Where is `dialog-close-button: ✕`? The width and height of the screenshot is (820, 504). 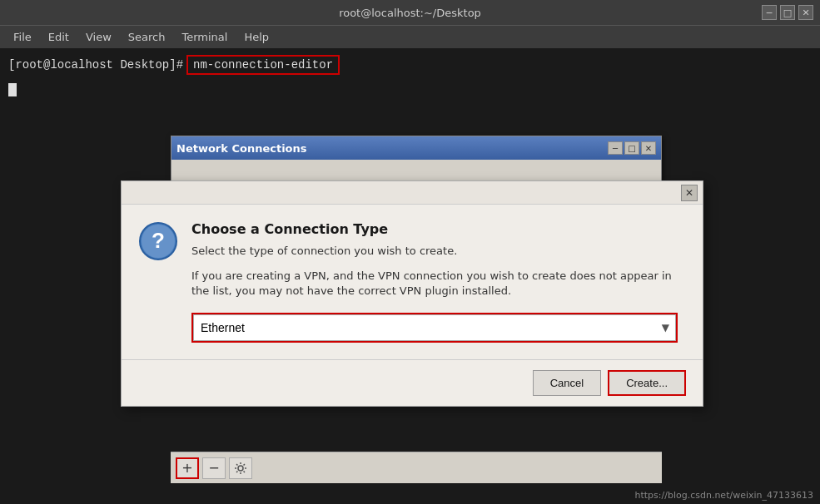
dialog-close-button: ✕ is located at coordinates (689, 193).